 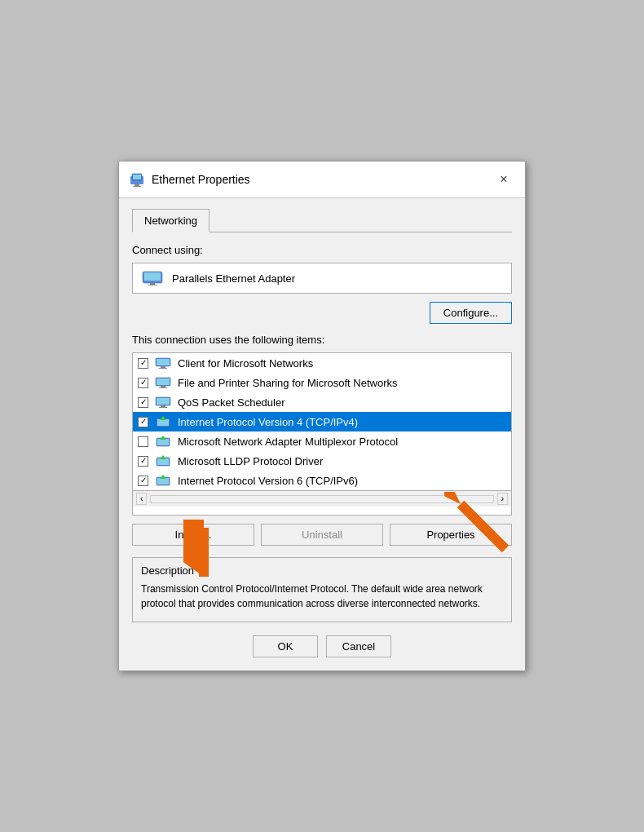 I want to click on list-item-text: Client for Microsoft Networks, so click(x=245, y=364).